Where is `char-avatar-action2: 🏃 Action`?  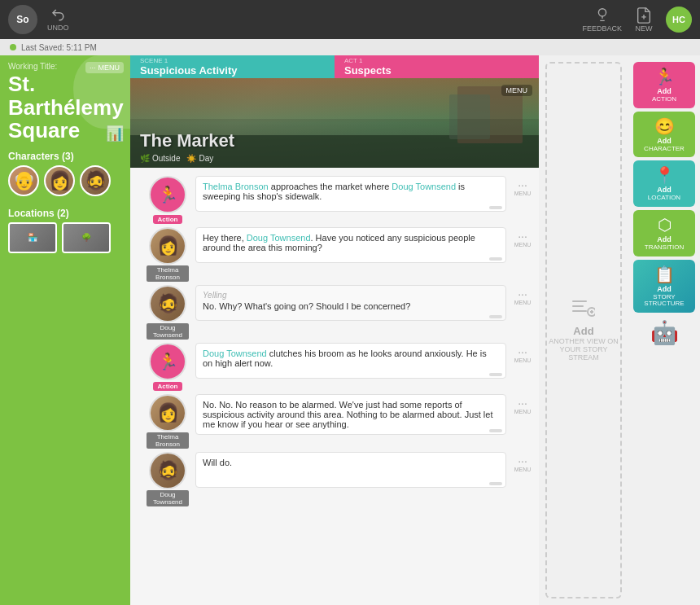 char-avatar-action2: 🏃 Action is located at coordinates (168, 366).